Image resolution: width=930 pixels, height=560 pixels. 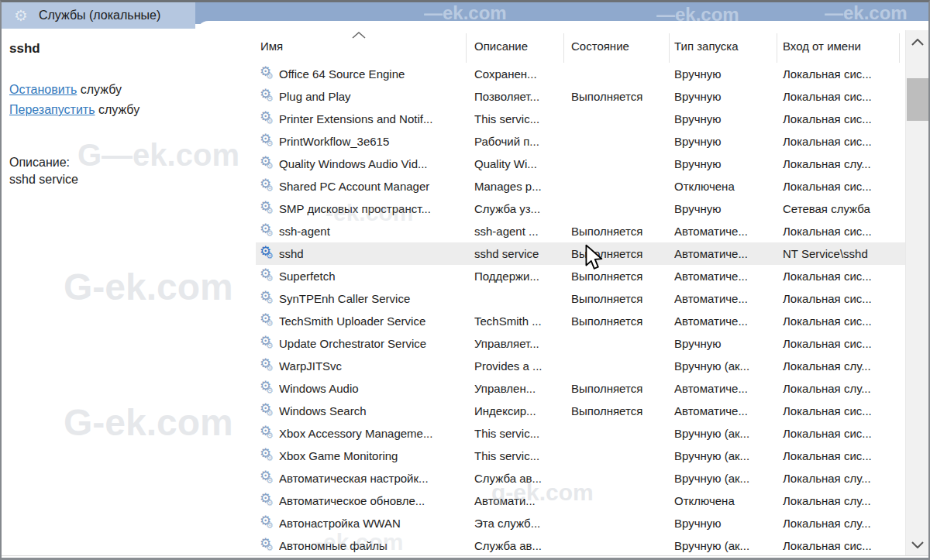 What do you see at coordinates (501, 46) in the screenshot?
I see `column-header-description: Описание` at bounding box center [501, 46].